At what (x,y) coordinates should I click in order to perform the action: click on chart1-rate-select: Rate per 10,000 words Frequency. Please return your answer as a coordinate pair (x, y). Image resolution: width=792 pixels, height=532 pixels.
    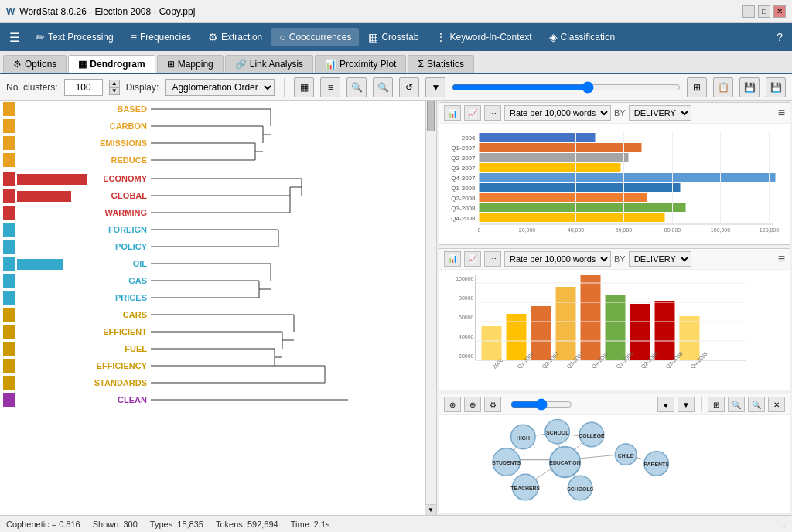
    Looking at the image, I should click on (558, 113).